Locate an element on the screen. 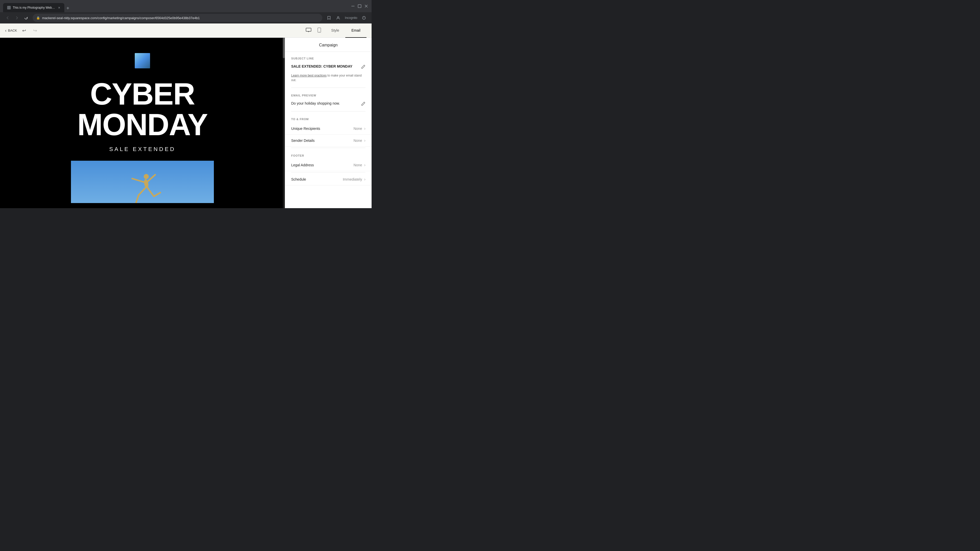 The image size is (980, 551). panel-title: Campaign is located at coordinates (328, 45).